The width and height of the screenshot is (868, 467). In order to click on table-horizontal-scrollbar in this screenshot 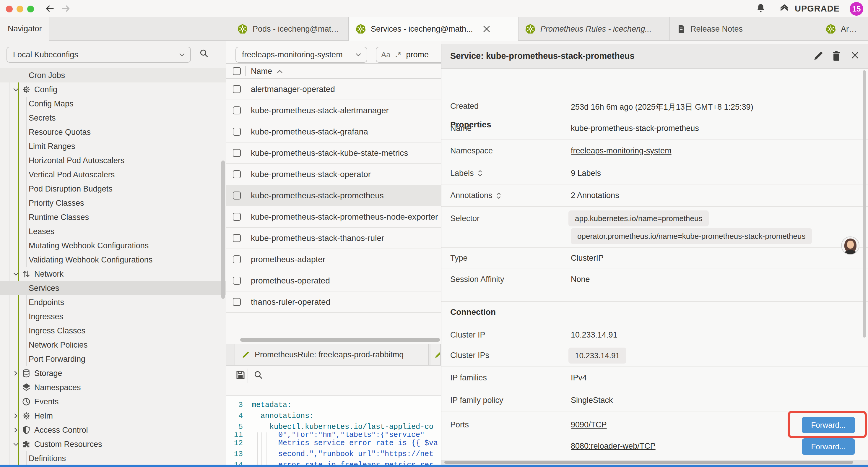, I will do `click(340, 340)`.